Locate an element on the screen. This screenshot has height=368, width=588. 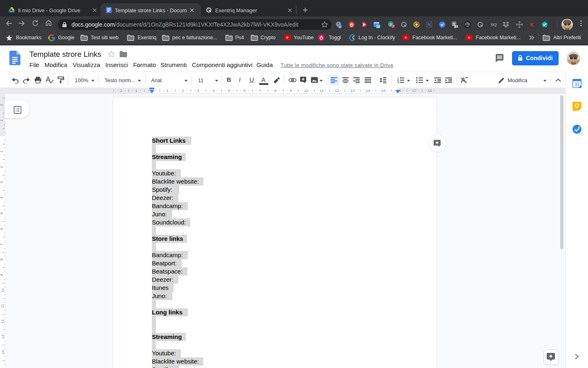
svg-text: SQ is located at coordinates (493, 25).